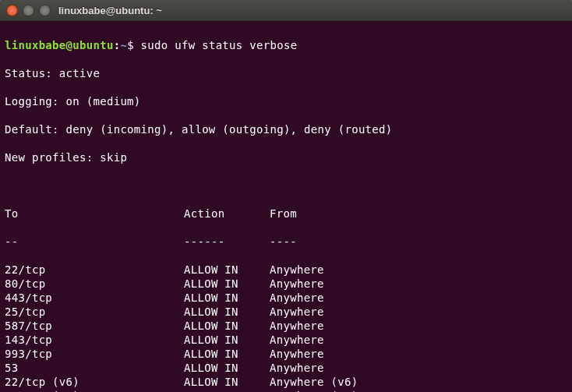 The image size is (572, 392). Describe the element at coordinates (45, 11) in the screenshot. I see `maximize-button` at that location.